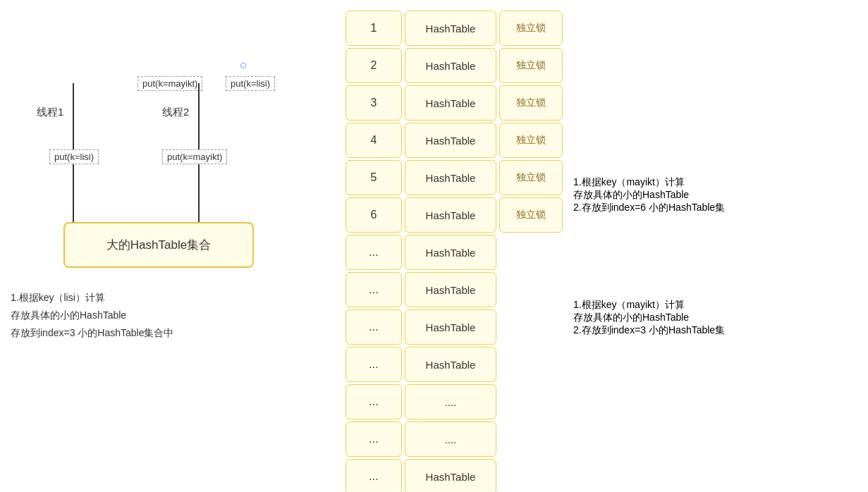  What do you see at coordinates (244, 65) in the screenshot?
I see `cursor-icon: ○` at bounding box center [244, 65].